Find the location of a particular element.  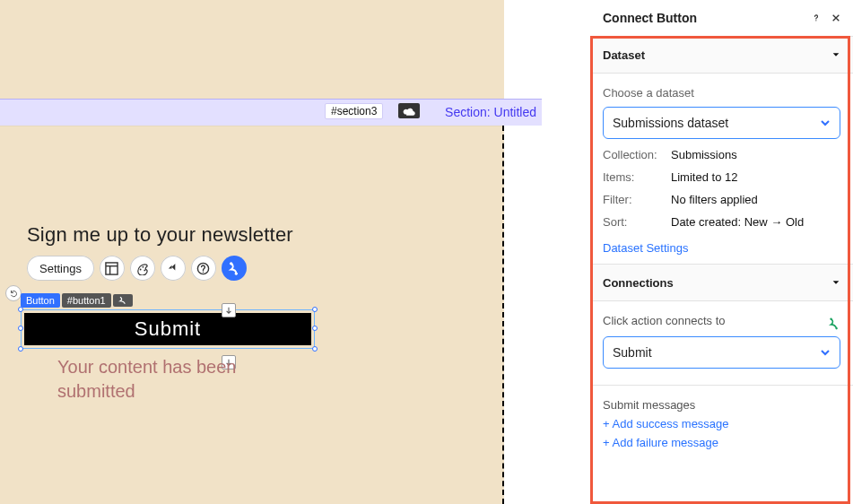

settings-button: Settings is located at coordinates (61, 268).